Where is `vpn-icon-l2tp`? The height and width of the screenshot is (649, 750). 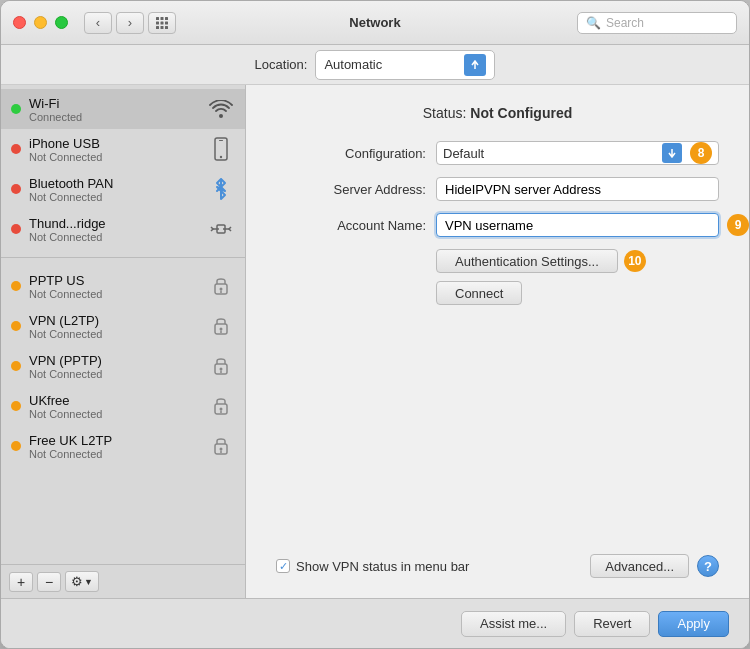
vpn-icon-l2tp is located at coordinates (221, 326).